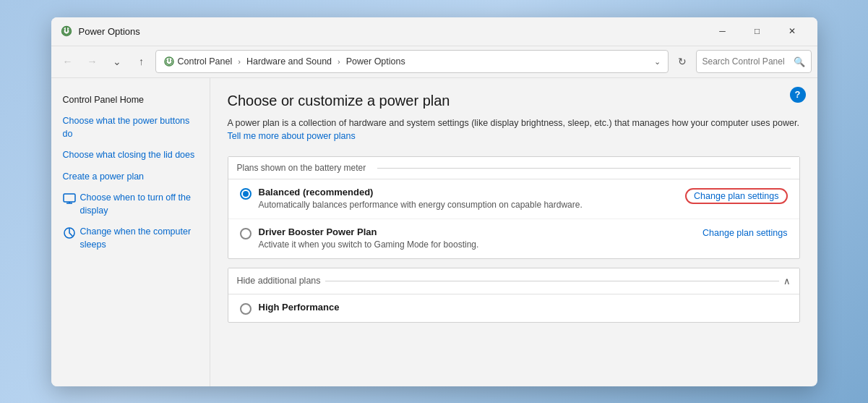 This screenshot has width=868, height=403. I want to click on sidebar-closing-lid-label: Choose what closing the lid does, so click(129, 156).